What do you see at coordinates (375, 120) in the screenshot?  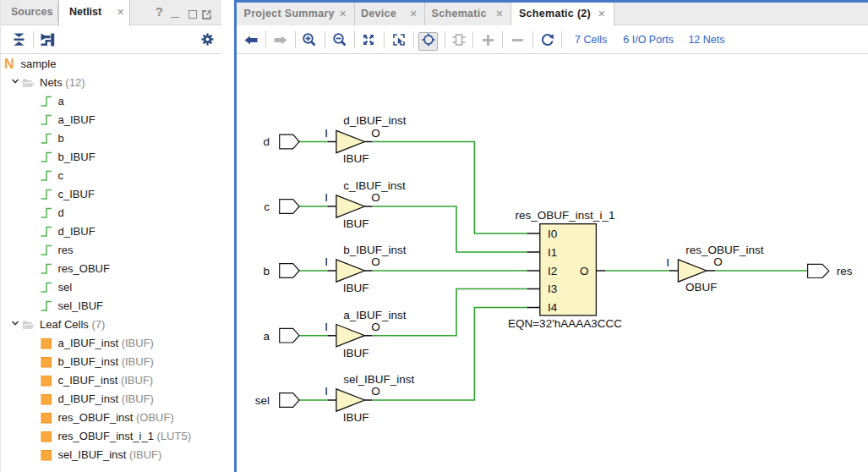 I see `svg-text: d_IBUF_inst` at bounding box center [375, 120].